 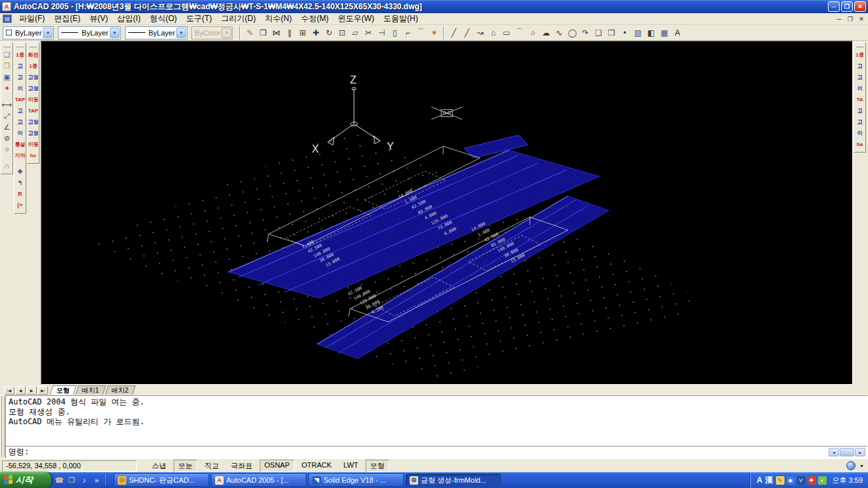 What do you see at coordinates (401, 18) in the screenshot?
I see `menu-item-10: 도움말(H)` at bounding box center [401, 18].